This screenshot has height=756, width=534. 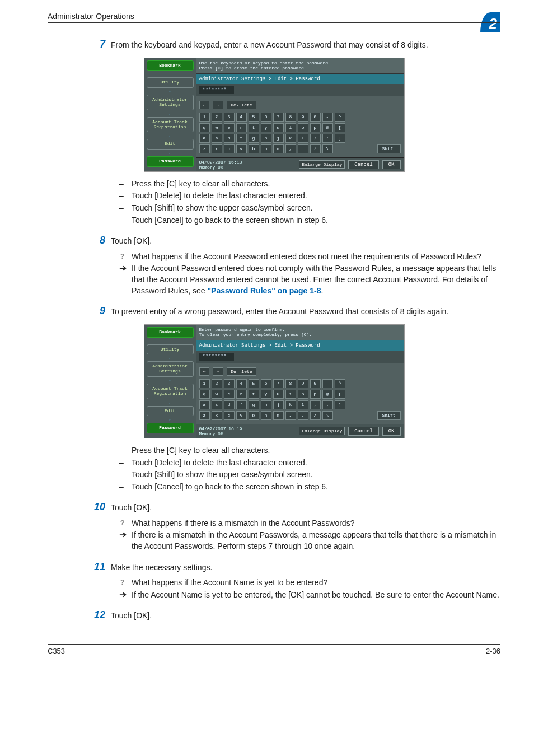 What do you see at coordinates (291, 138) in the screenshot?
I see `keyboard-key: k` at bounding box center [291, 138].